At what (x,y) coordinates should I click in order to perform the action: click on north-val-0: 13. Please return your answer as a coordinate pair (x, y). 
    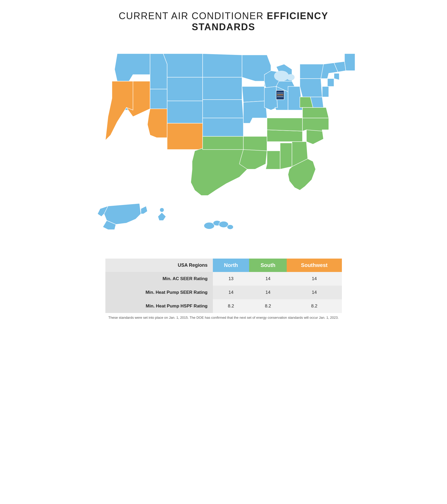
    Looking at the image, I should click on (231, 279).